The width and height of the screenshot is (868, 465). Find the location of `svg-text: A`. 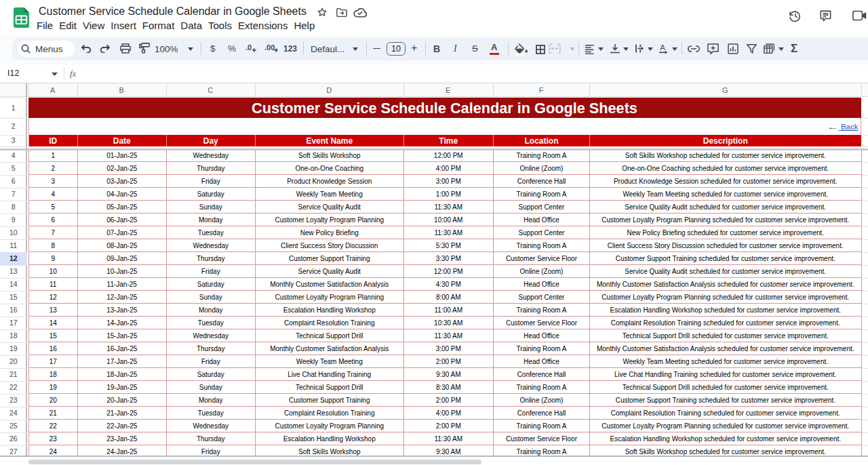

svg-text: A is located at coordinates (663, 47).